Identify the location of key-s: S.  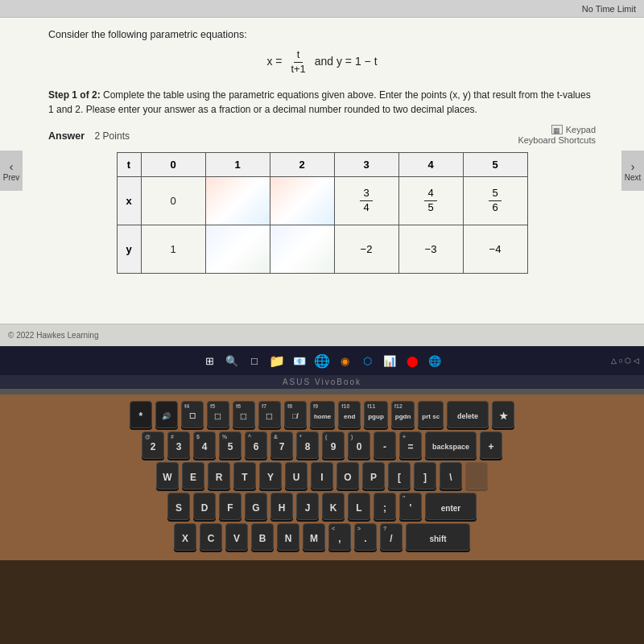
(179, 506).